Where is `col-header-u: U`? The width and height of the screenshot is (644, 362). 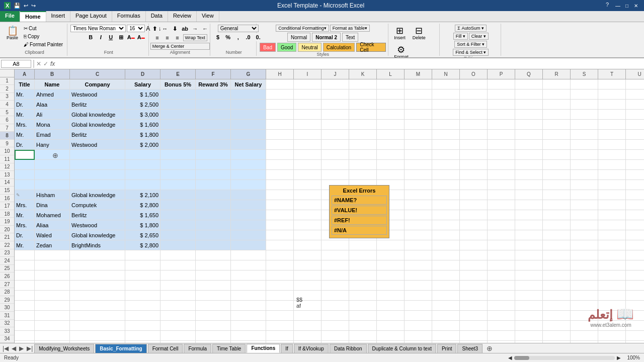
col-header-u: U is located at coordinates (635, 74).